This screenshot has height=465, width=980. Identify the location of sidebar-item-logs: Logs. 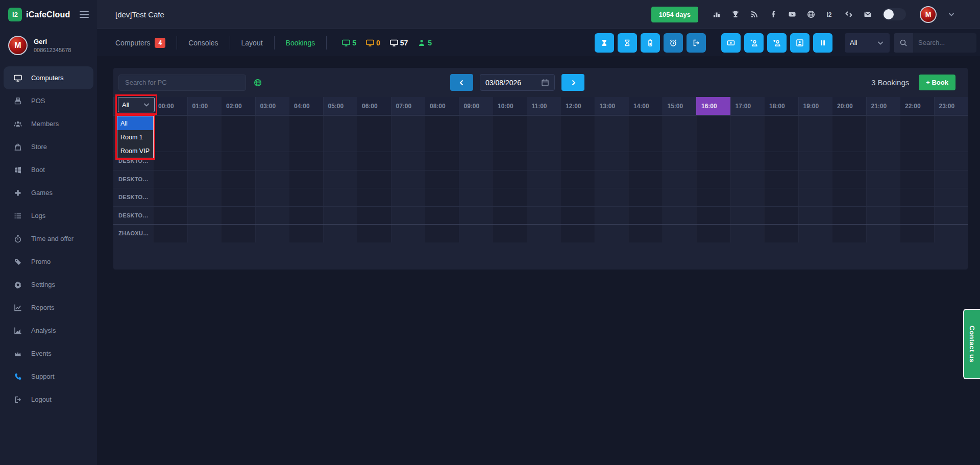
(48, 215).